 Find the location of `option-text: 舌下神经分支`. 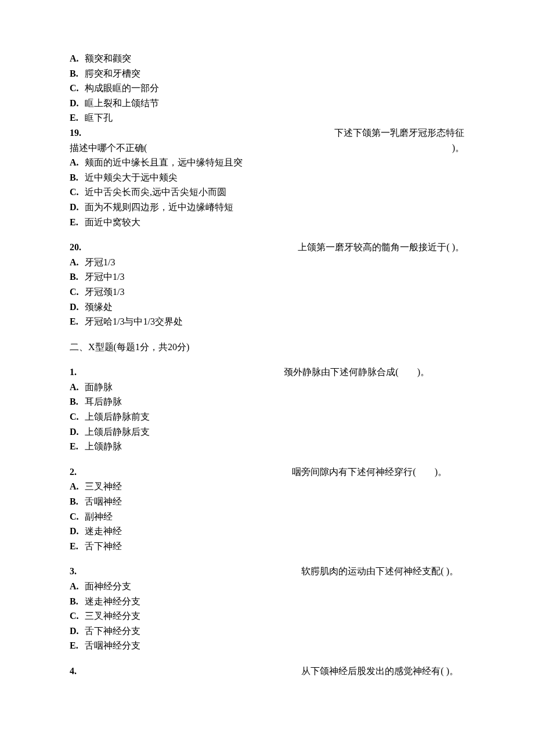

option-text: 舌下神经分支 is located at coordinates (113, 631).